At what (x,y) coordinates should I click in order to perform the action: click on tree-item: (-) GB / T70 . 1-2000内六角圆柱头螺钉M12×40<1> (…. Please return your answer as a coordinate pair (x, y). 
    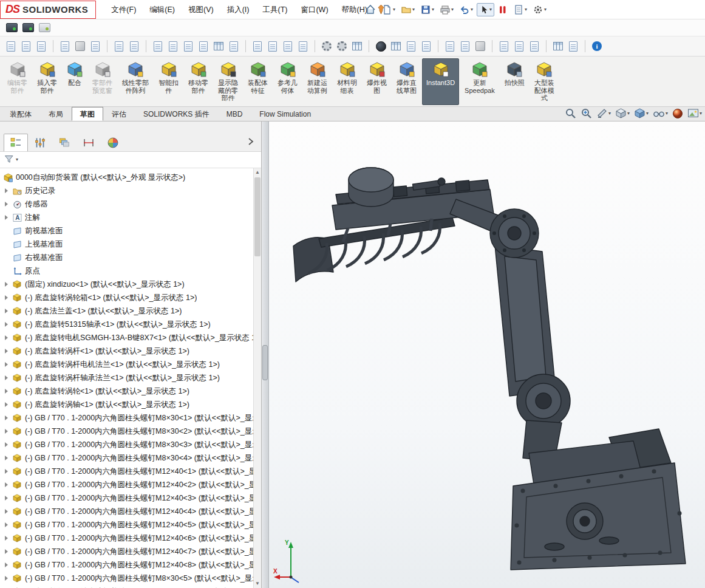
    Looking at the image, I should click on (126, 471).